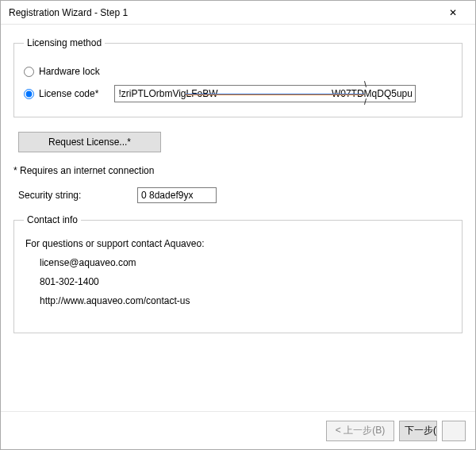 This screenshot has height=450, width=476. What do you see at coordinates (61, 94) in the screenshot?
I see `license-code-option: License code*` at bounding box center [61, 94].